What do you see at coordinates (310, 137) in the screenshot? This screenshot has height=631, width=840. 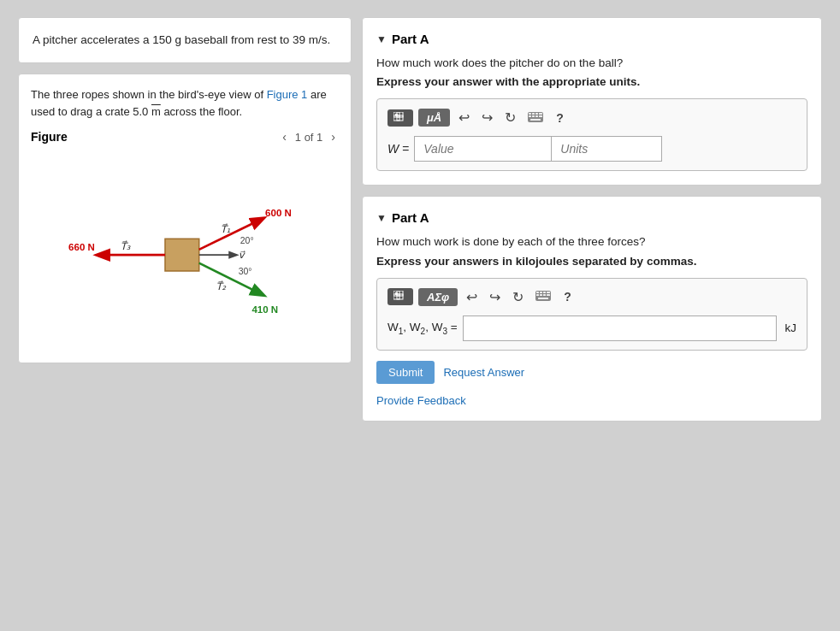 I see `figure-page: 1 of 1` at bounding box center [310, 137].